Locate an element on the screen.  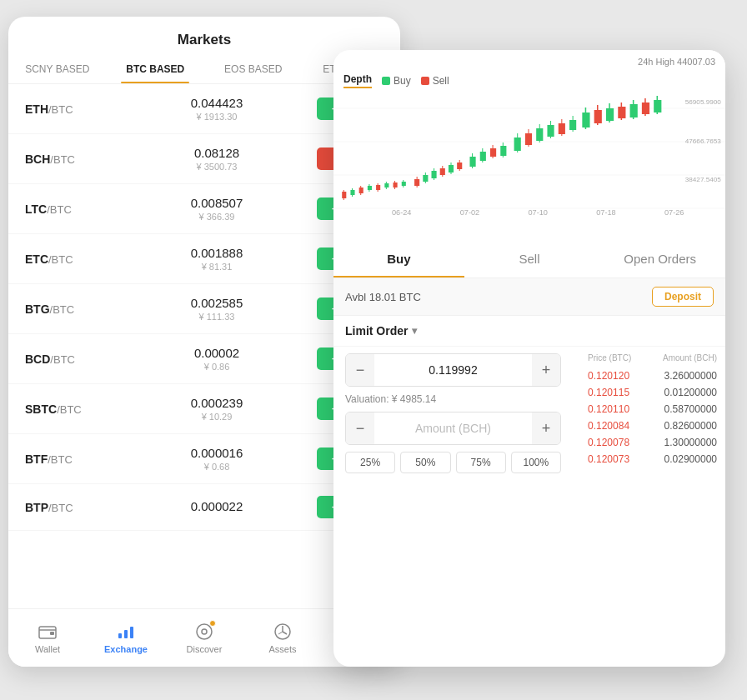
deposit-button: Deposit is located at coordinates (683, 297).